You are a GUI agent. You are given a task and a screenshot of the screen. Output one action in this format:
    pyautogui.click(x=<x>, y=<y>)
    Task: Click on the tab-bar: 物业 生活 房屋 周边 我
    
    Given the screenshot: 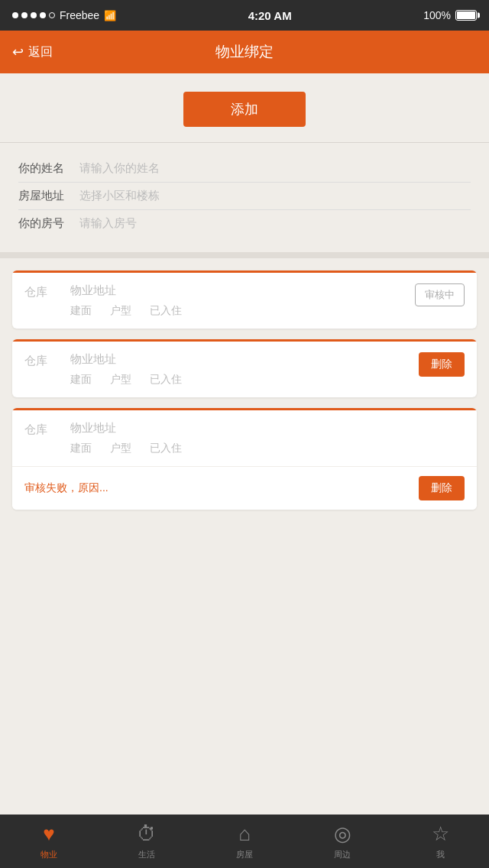 What is the action you would take?
    pyautogui.click(x=244, y=841)
    